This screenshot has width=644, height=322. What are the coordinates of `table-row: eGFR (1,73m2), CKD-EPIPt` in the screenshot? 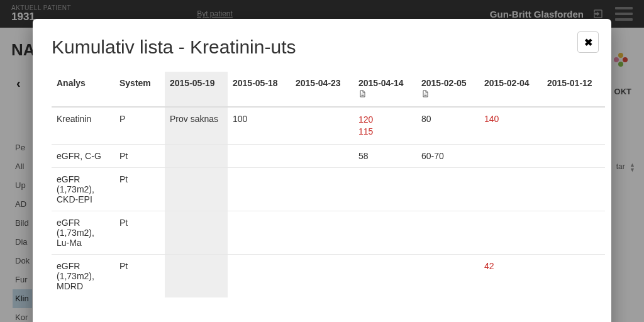 It's located at (328, 189).